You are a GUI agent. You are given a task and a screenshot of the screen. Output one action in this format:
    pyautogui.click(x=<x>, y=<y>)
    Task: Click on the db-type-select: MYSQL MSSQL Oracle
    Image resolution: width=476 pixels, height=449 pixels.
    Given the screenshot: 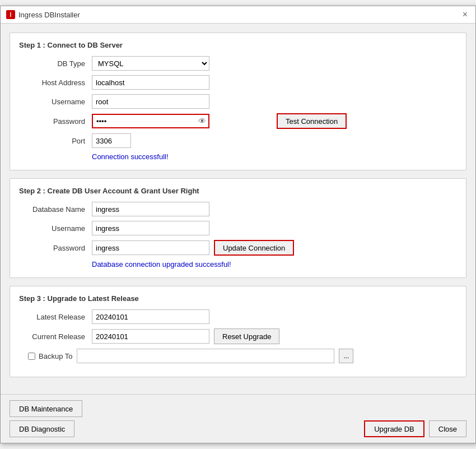 What is the action you would take?
    pyautogui.click(x=151, y=63)
    